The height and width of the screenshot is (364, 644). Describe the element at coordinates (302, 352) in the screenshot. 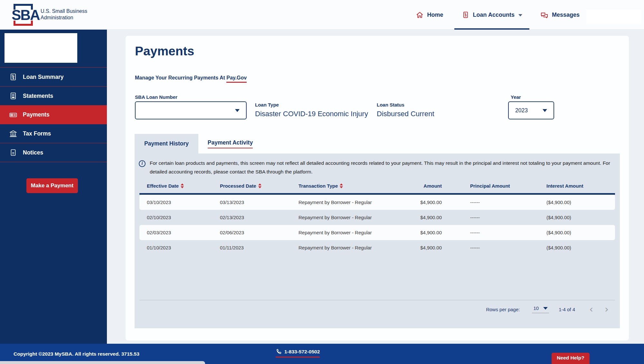

I see `phone-number: 1-833-572-0502` at that location.